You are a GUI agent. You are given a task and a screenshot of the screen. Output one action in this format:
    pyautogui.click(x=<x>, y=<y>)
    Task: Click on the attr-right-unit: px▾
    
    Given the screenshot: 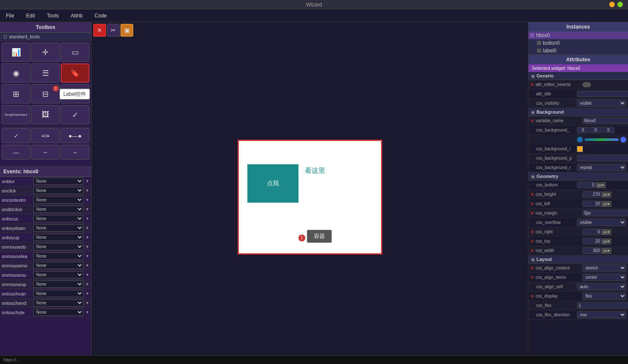 What is the action you would take?
    pyautogui.click(x=606, y=232)
    